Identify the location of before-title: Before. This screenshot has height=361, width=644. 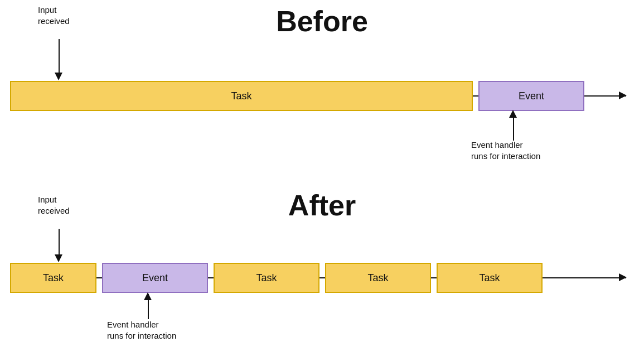
(322, 21).